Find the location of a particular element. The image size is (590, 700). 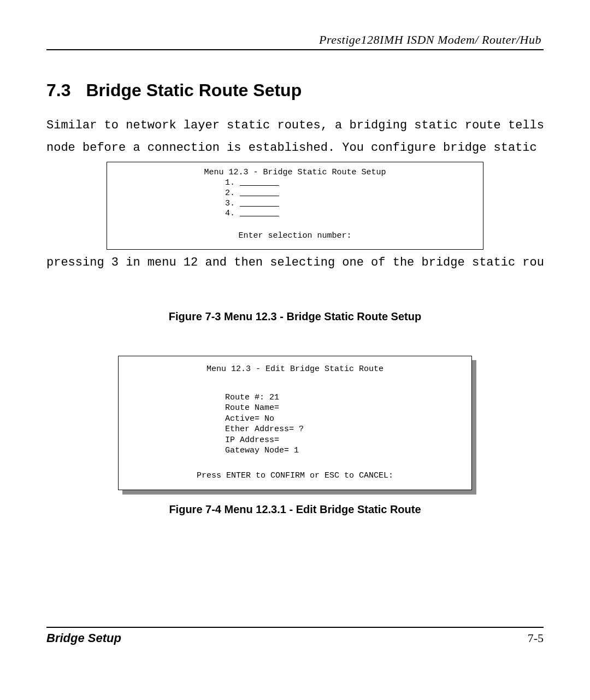

menu-12-3-1-footer: Press ENTER to CONFIRM or ESC to CANCEL: is located at coordinates (295, 476).